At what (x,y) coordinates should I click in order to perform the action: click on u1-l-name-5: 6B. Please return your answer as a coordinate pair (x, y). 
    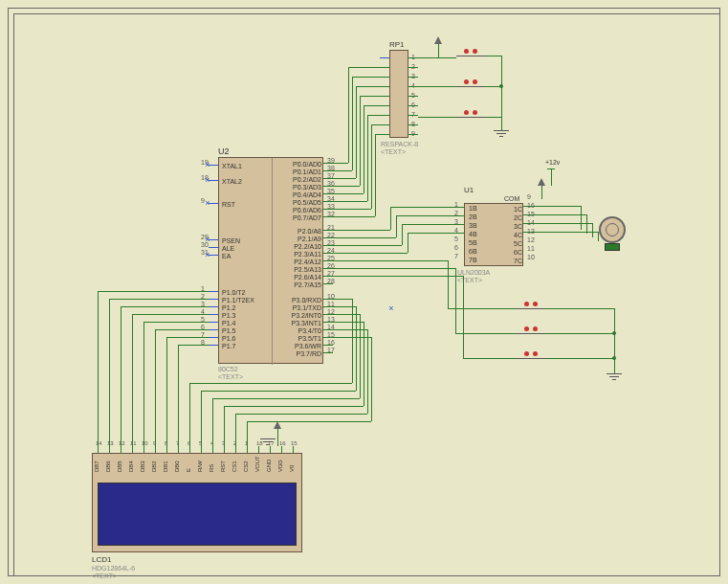
    Looking at the image, I should click on (473, 251).